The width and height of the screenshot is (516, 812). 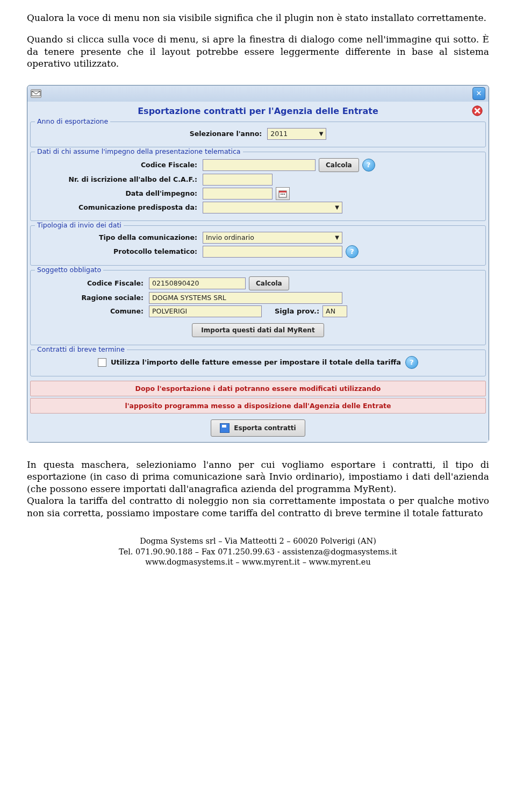 I want to click on year-select: 2011 ▼, so click(x=297, y=134).